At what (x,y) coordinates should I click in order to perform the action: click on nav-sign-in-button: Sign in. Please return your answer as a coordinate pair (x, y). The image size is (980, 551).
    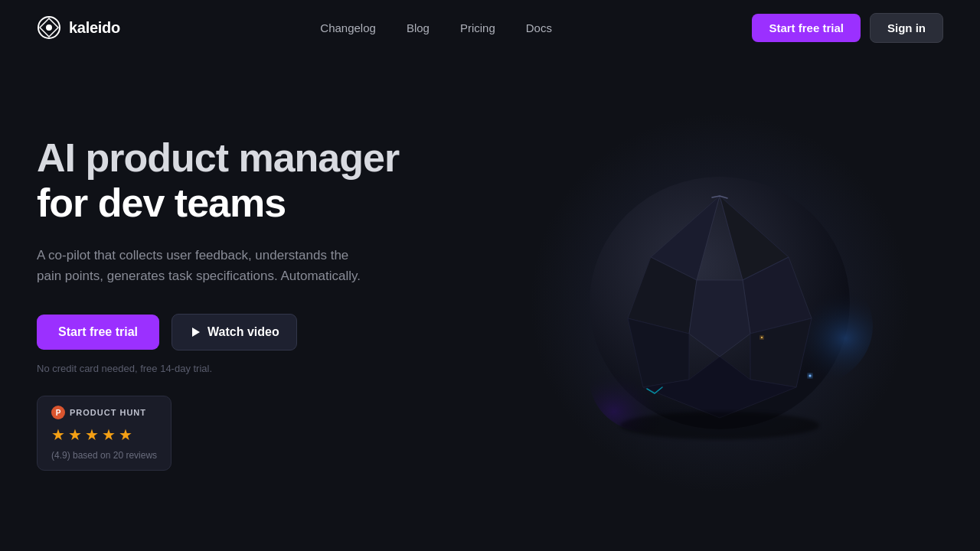
    Looking at the image, I should click on (906, 28).